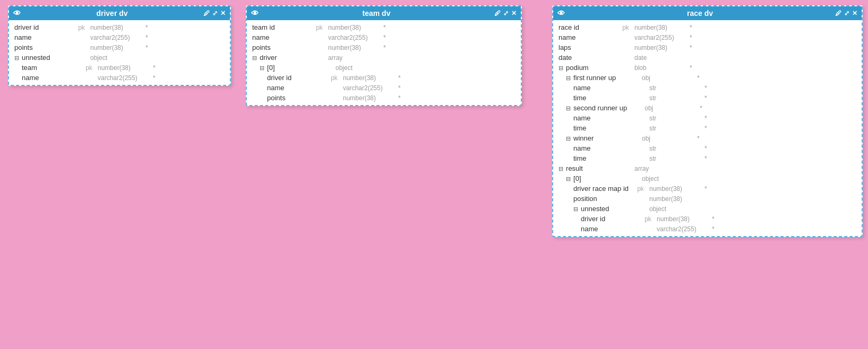  I want to click on table-title: driver dv, so click(112, 13).